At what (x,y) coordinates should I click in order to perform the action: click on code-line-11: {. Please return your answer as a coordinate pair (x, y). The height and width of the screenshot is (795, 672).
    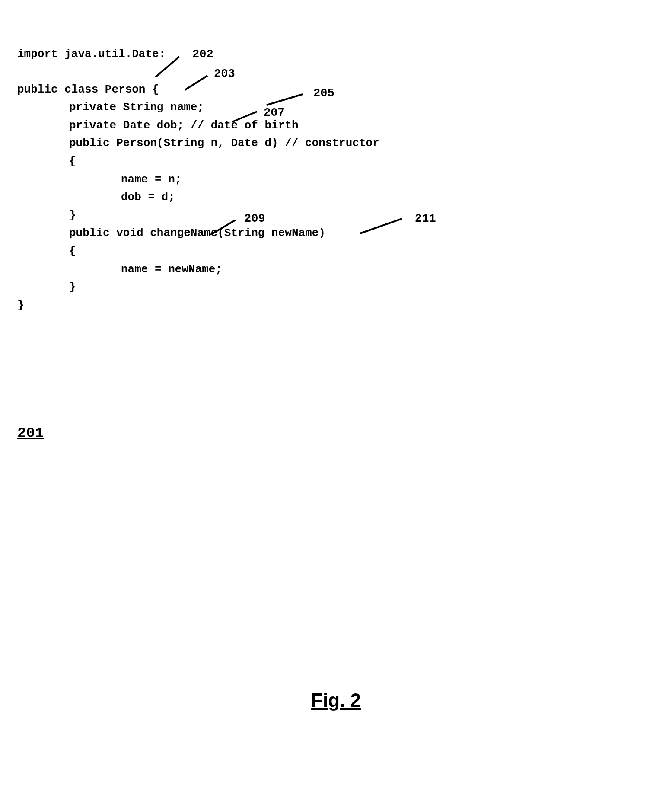
    Looking at the image, I should click on (336, 252).